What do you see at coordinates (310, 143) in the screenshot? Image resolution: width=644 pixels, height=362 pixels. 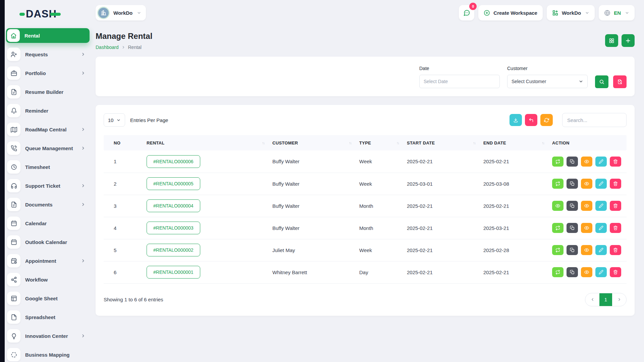 I see `column-header-customer: CUSTOMER↑↓` at bounding box center [310, 143].